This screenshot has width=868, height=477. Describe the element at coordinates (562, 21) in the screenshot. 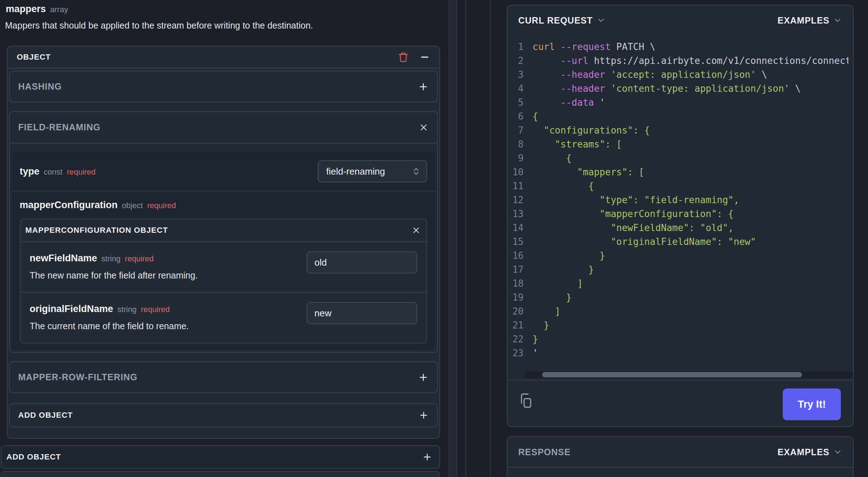

I see `curl-request-dropdown: CURL REQUEST` at that location.